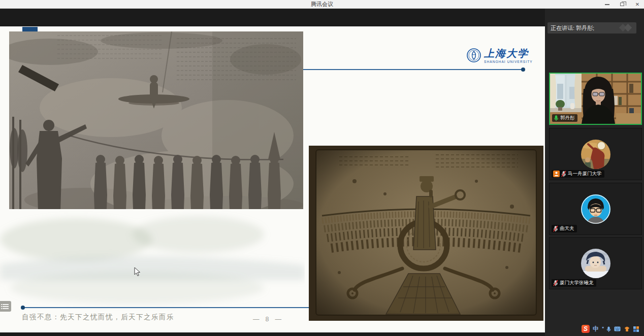 The height and width of the screenshot is (336, 644). Describe the element at coordinates (322, 4) in the screenshot. I see `window-title: 腾讯会议` at that location.